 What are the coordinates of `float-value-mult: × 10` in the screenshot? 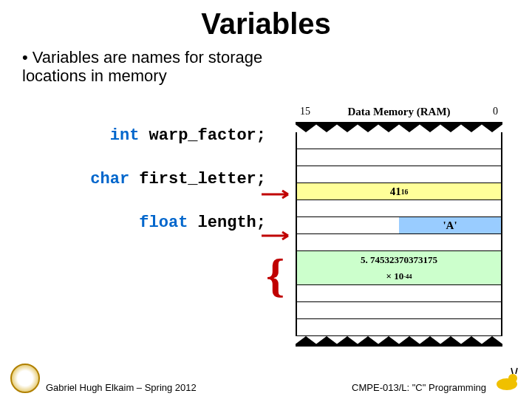 It's located at (395, 276).